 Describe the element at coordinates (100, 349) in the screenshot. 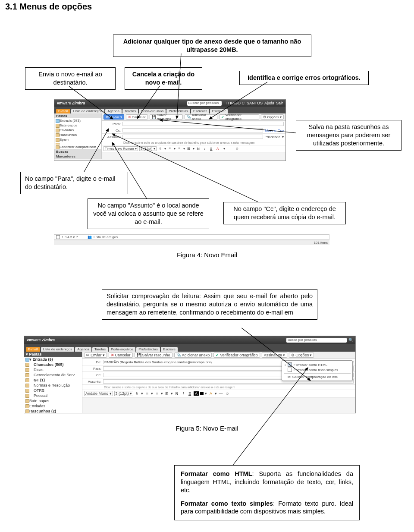

I see `tab-tasks-2: Tarefas` at that location.